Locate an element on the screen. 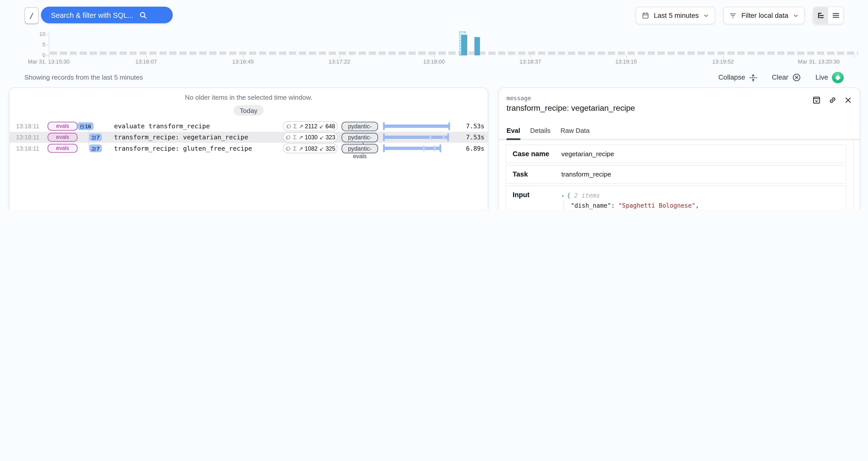 This screenshot has height=461, width=868. x-label-5: 13:18:37 is located at coordinates (530, 62).